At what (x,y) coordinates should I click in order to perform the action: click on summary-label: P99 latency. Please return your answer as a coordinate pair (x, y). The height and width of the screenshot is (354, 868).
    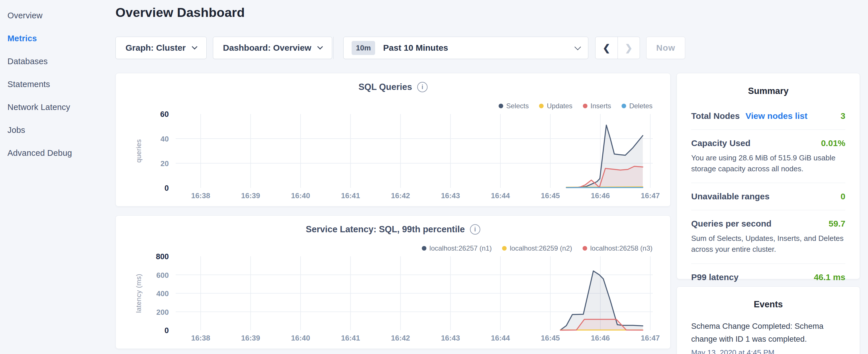
    Looking at the image, I should click on (715, 278).